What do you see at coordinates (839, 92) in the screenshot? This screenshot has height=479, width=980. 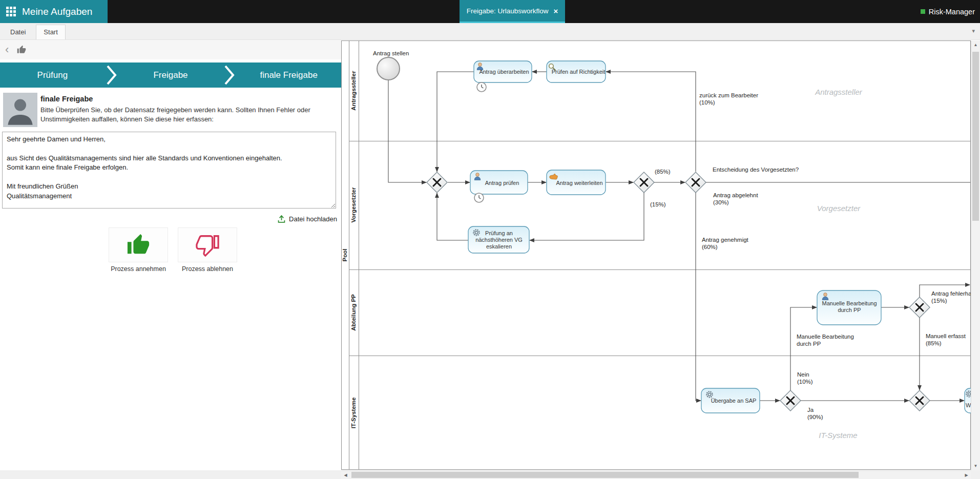 I see `watermark-antragssteller: Antragssteller` at bounding box center [839, 92].